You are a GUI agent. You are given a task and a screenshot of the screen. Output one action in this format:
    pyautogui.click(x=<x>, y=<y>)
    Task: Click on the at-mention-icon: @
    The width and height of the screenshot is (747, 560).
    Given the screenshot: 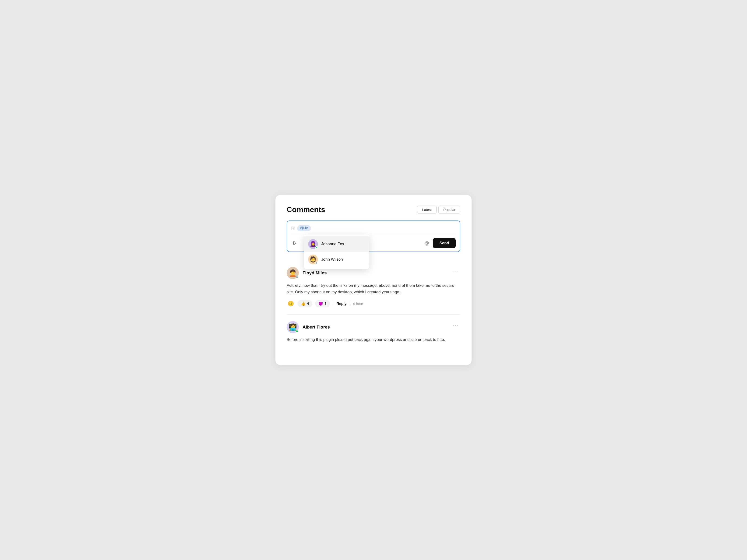 What is the action you would take?
    pyautogui.click(x=427, y=243)
    